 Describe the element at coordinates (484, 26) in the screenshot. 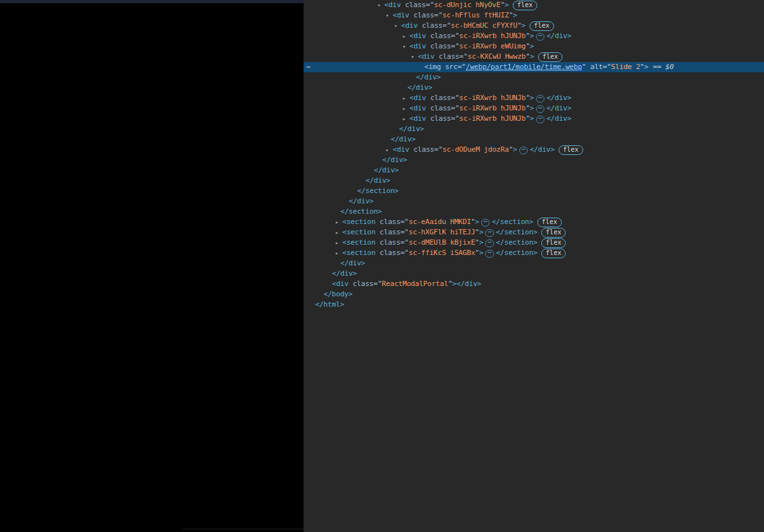

I see `class-value-token: sc-bHCmUC cFYXfU` at that location.